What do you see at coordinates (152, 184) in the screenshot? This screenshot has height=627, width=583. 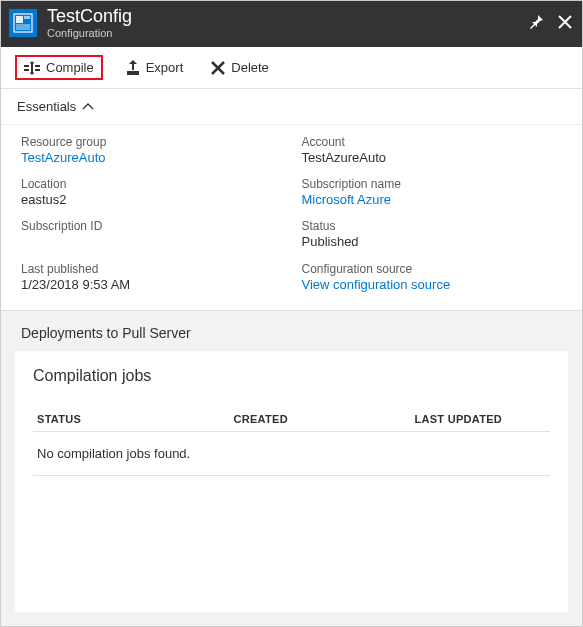 I see `field-label: Location` at bounding box center [152, 184].